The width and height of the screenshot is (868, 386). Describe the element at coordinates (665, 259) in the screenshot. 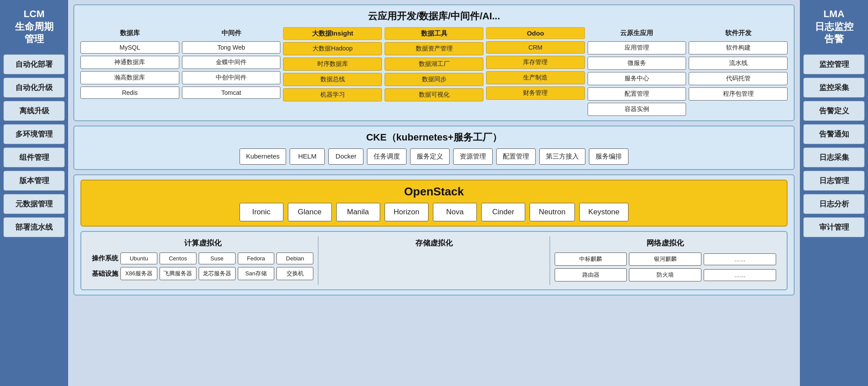

I see `virt-row-net-os: 中标麒麟 银河麒麟 ……` at that location.